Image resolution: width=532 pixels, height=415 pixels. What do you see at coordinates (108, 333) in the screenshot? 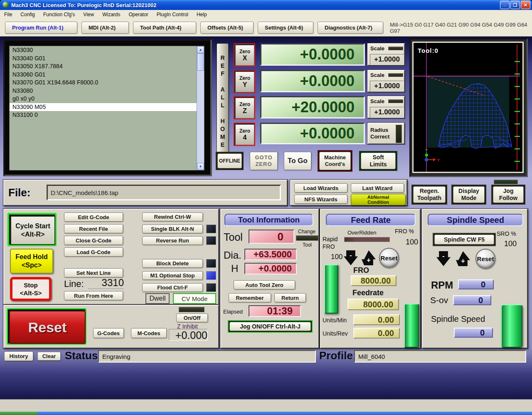
I see `gcodes-button: G-Codes` at bounding box center [108, 333].